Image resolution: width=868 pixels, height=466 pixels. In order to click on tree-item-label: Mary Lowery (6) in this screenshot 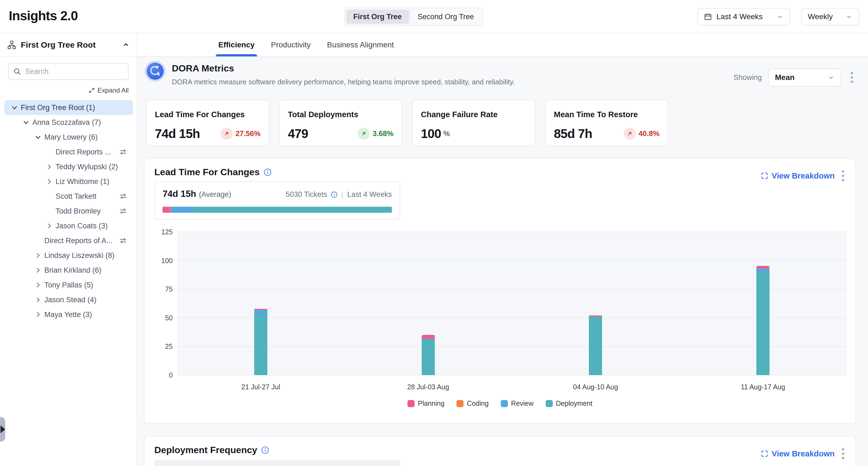, I will do `click(71, 138)`.